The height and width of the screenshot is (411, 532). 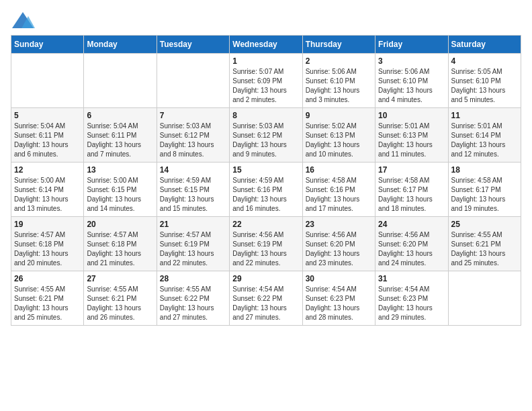 I want to click on day-info: Sunrise: 4:58 AMSunset: 6:16 PMDaylight:…, so click(x=339, y=195).